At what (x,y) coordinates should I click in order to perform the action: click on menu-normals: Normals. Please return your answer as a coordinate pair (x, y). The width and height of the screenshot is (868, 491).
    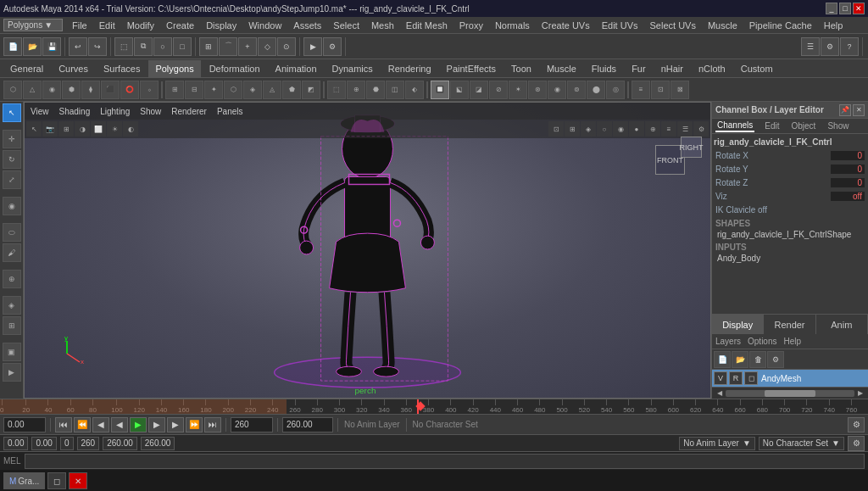
    Looking at the image, I should click on (512, 25).